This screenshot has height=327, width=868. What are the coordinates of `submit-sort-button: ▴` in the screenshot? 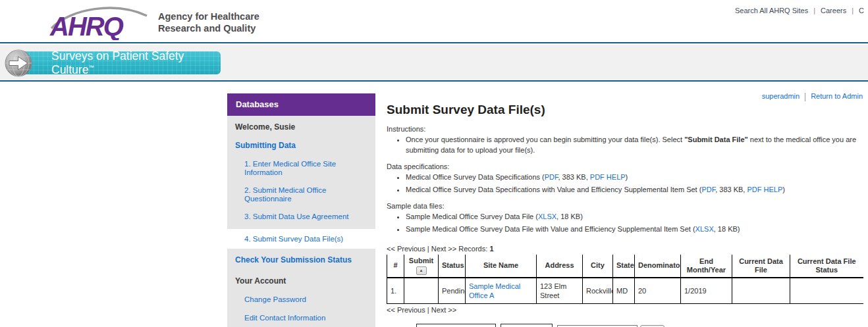 It's located at (421, 271).